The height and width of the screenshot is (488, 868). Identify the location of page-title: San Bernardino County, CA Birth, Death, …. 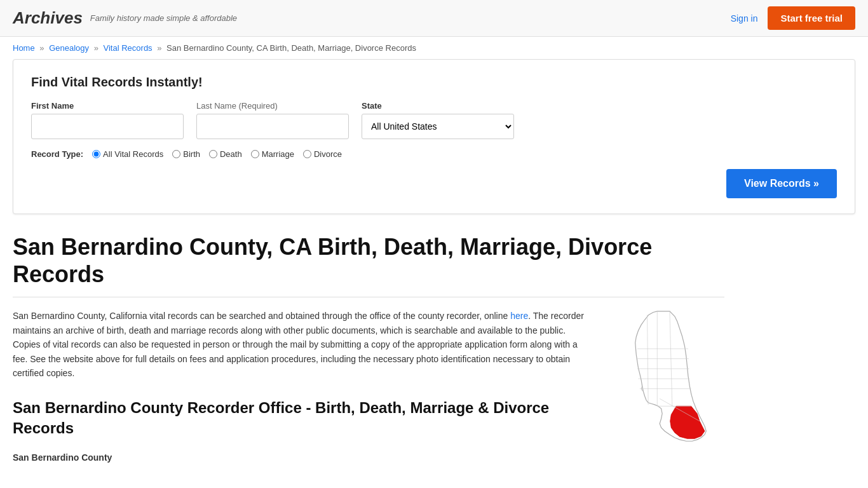
(369, 261).